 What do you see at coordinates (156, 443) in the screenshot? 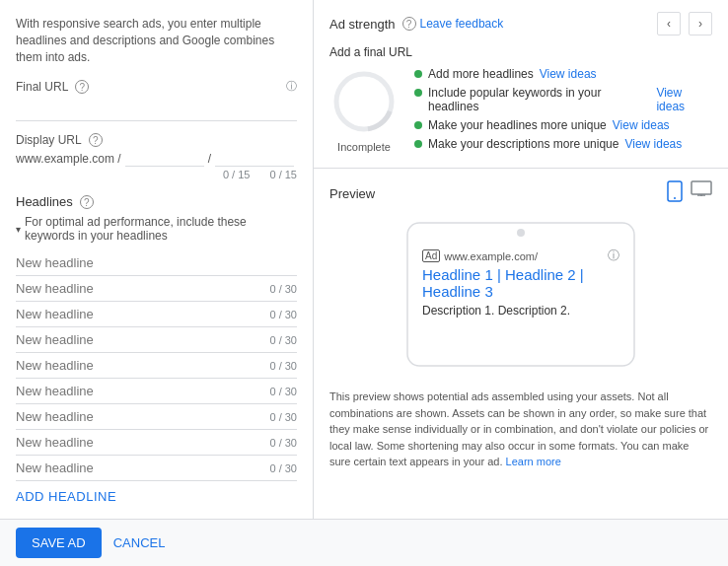
I see `headline-row-7: 0 / 30` at bounding box center [156, 443].